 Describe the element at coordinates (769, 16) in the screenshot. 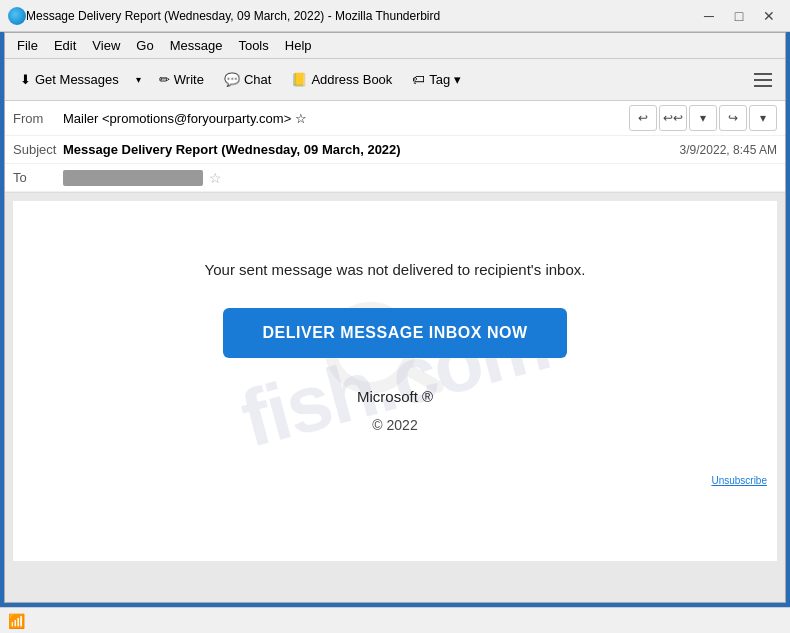

I see `close-button: ✕` at that location.